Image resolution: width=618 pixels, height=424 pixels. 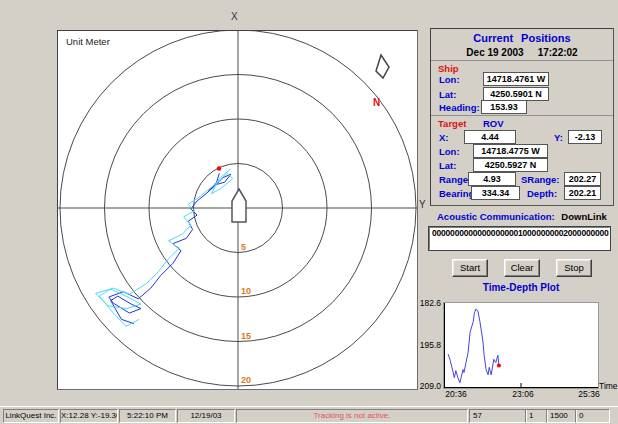 I want to click on ship-heading-field: 153.93, so click(x=504, y=107).